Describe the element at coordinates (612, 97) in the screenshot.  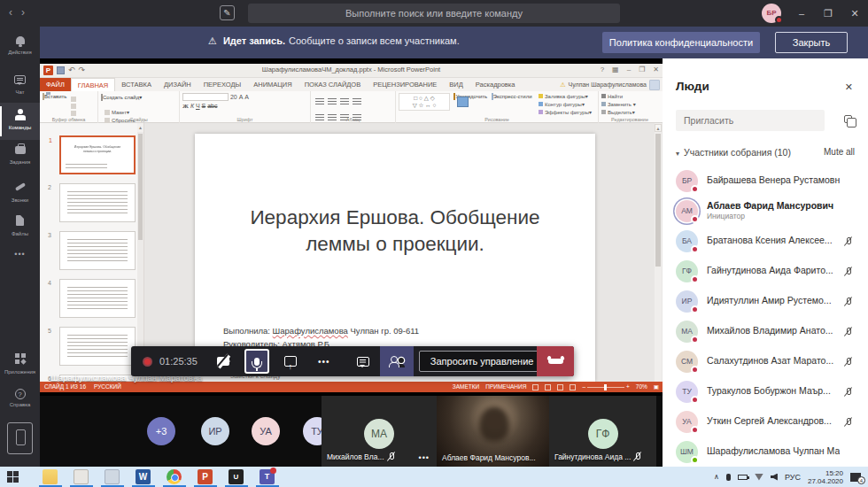
I see `find-button: Найти` at that location.